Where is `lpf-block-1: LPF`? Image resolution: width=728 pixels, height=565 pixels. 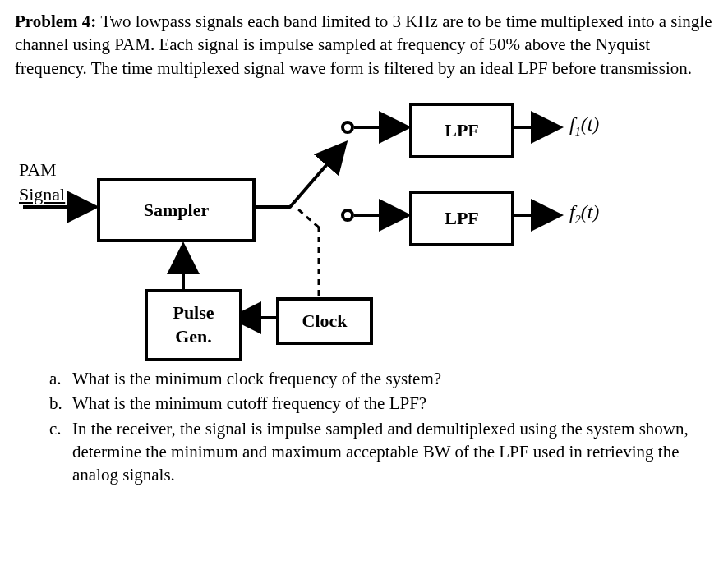
lpf-block-1: LPF is located at coordinates (462, 131).